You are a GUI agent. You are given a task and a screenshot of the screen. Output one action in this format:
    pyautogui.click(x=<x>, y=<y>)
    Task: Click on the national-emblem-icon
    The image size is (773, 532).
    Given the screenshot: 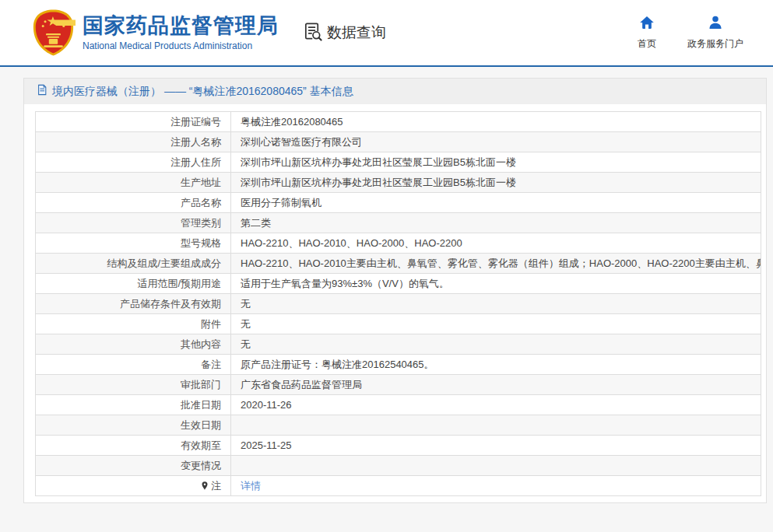 What is the action you would take?
    pyautogui.click(x=53, y=33)
    